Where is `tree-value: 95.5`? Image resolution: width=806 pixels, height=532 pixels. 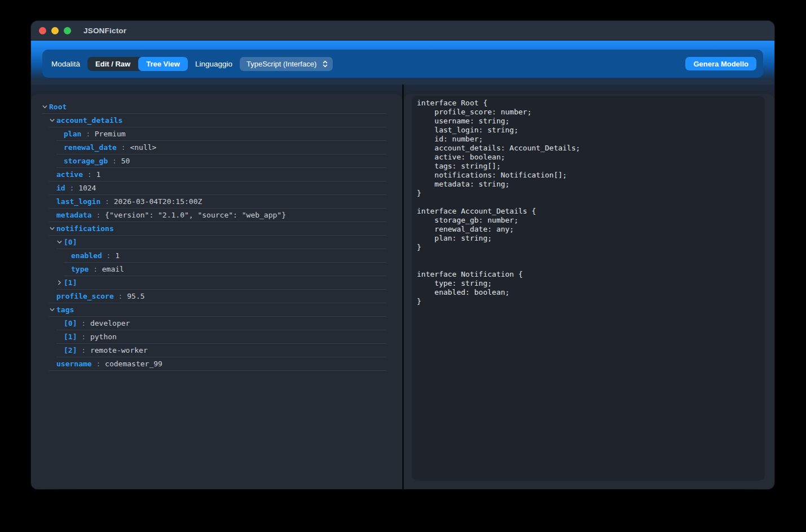 tree-value: 95.5 is located at coordinates (135, 296).